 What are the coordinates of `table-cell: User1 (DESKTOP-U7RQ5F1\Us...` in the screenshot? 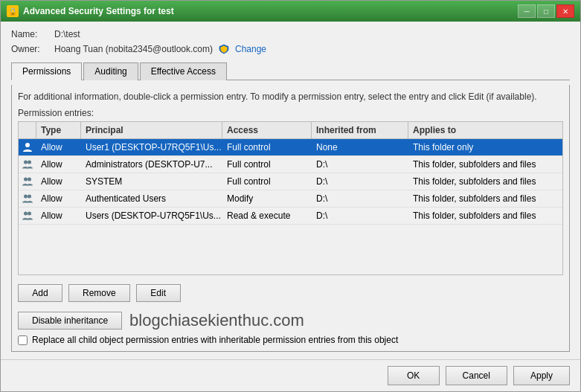 It's located at (152, 147).